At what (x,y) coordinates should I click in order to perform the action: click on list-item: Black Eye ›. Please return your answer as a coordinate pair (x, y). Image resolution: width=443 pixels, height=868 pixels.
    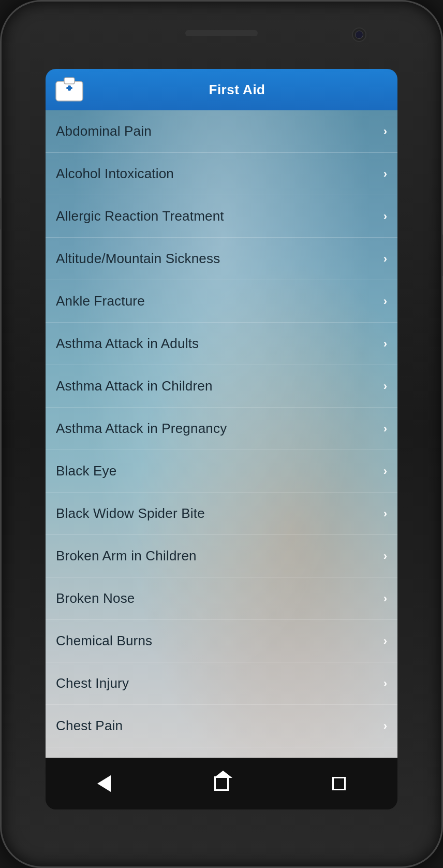
    Looking at the image, I should click on (222, 471).